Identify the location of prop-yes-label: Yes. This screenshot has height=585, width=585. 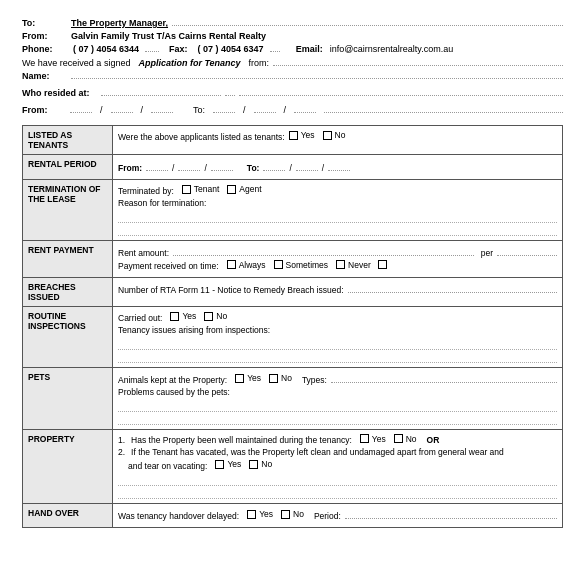
(379, 439).